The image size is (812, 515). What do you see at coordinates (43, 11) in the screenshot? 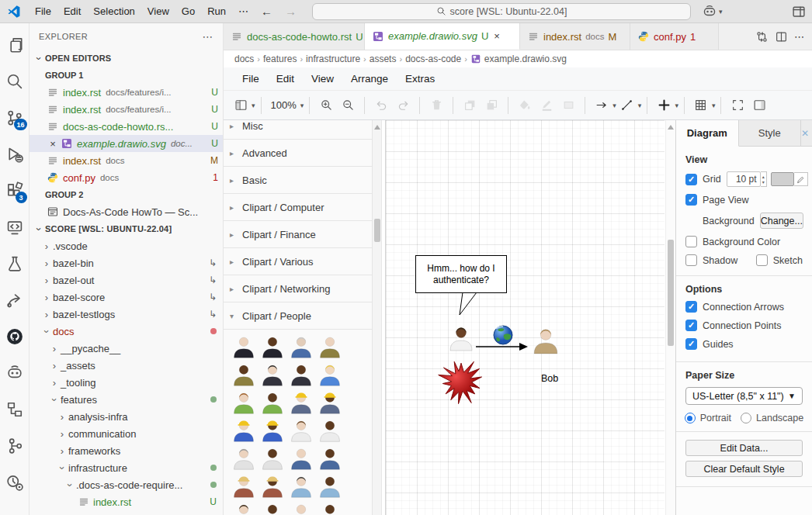
I see `menu-file: File` at bounding box center [43, 11].